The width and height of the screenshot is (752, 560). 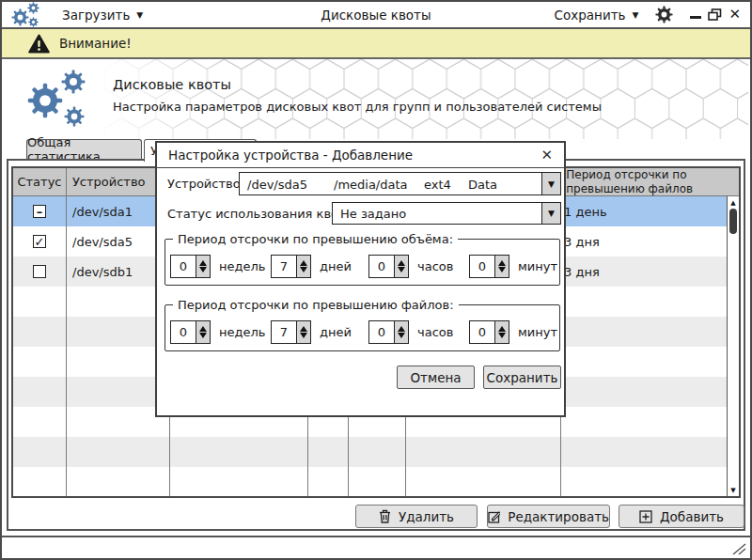 What do you see at coordinates (376, 15) in the screenshot?
I see `titlebar: Загрузить ▼ Дисковые квоты Сохранить ▼ ✕` at bounding box center [376, 15].